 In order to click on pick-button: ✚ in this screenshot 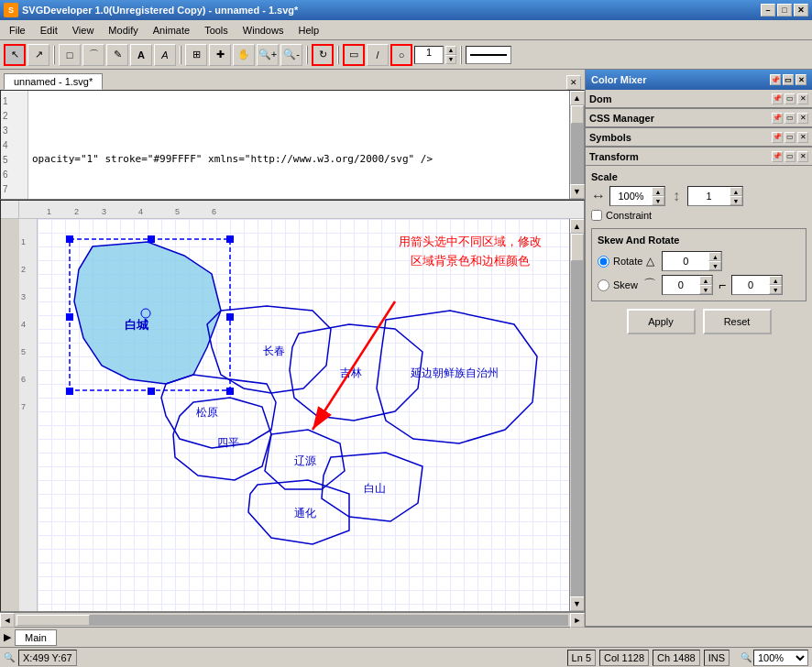, I will do `click(220, 55)`.